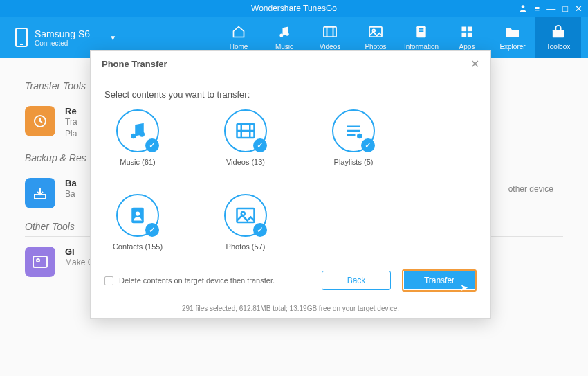 Image resolution: width=588 pixels, height=376 pixels. Describe the element at coordinates (134, 64) in the screenshot. I see `dialog-title: Phone Transfer` at that location.